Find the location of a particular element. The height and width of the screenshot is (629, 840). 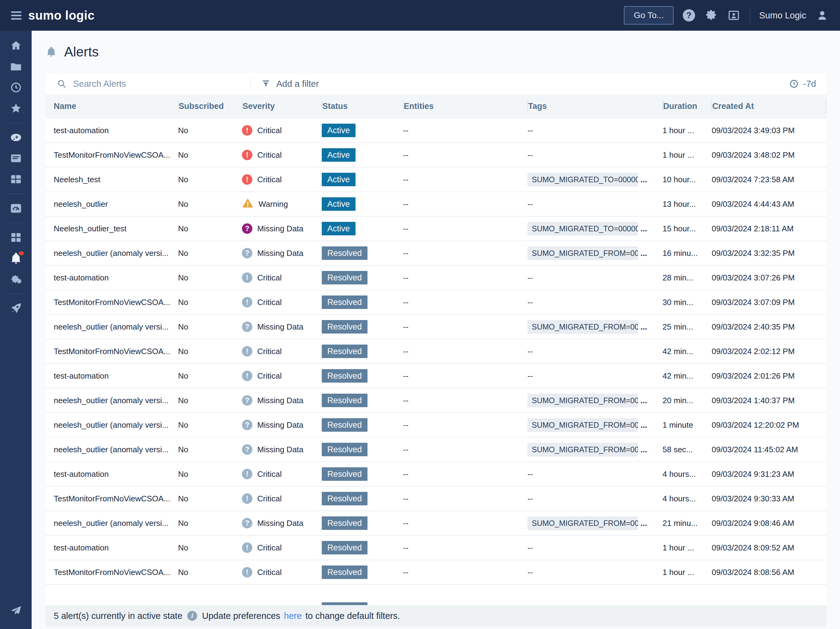

alert-duration: 13 hour... is located at coordinates (687, 204).